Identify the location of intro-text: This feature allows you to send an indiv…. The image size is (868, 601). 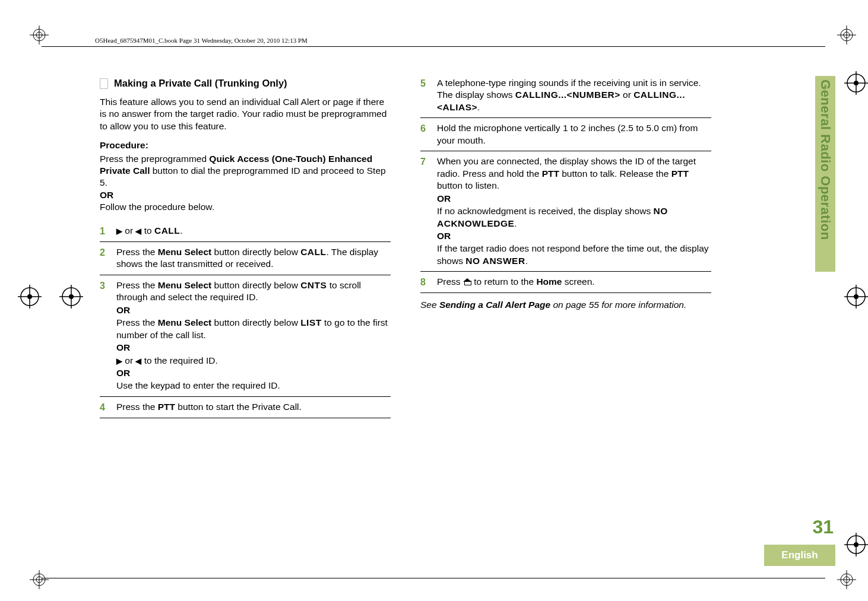
(245, 114).